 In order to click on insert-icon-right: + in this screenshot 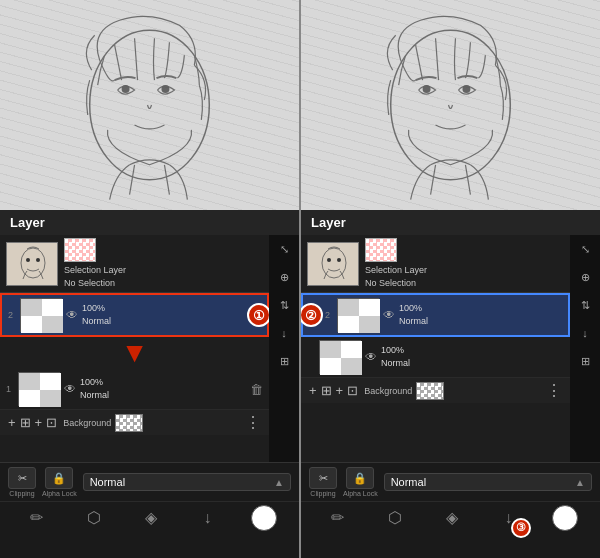, I will do `click(340, 390)`.